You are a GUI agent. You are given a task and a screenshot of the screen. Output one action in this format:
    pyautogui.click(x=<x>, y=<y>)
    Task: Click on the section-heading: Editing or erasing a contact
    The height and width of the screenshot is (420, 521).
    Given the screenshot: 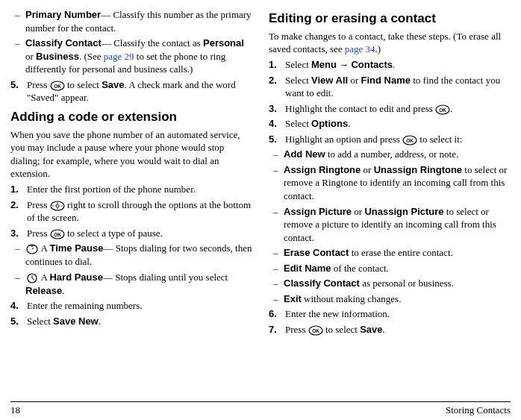 What is the action you would take?
    pyautogui.click(x=390, y=19)
    